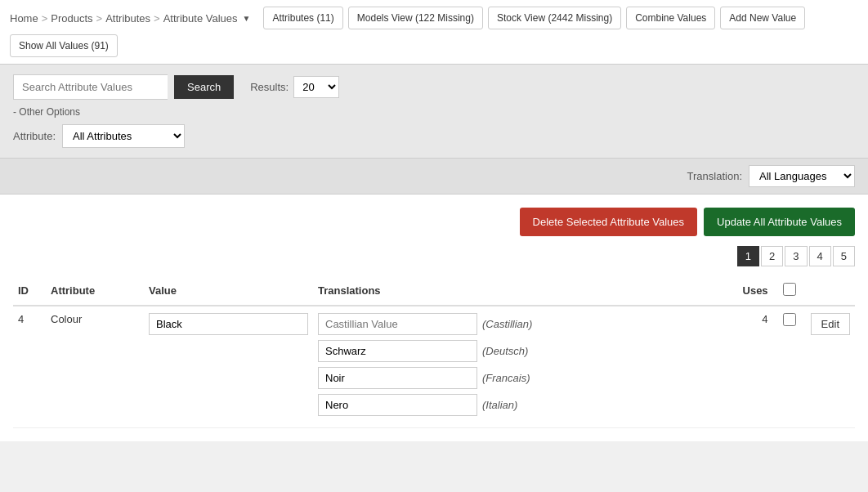 Image resolution: width=868 pixels, height=492 pixels. Describe the element at coordinates (123, 136) in the screenshot. I see `attribute-select: All Attributes` at that location.